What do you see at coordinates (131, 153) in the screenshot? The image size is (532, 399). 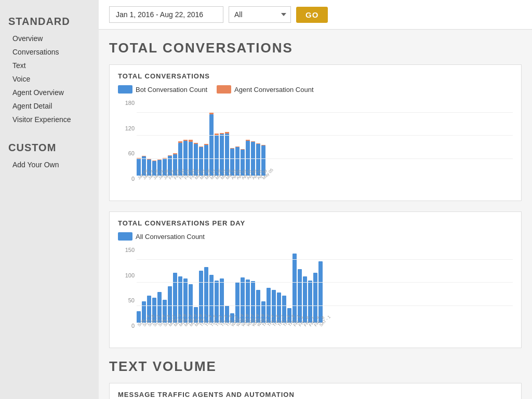 I see `y-axis-label: 60` at bounding box center [131, 153].